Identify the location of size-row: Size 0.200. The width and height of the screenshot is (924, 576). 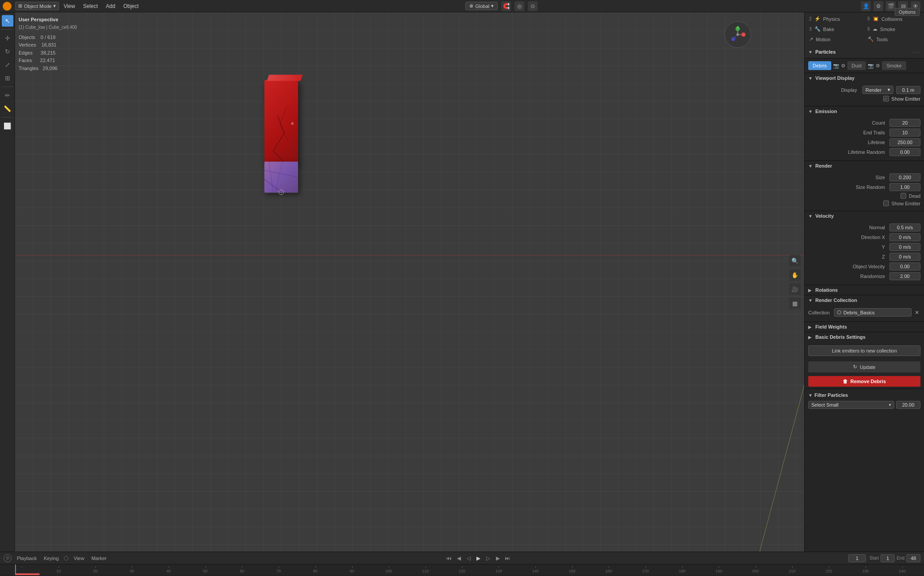
(864, 177).